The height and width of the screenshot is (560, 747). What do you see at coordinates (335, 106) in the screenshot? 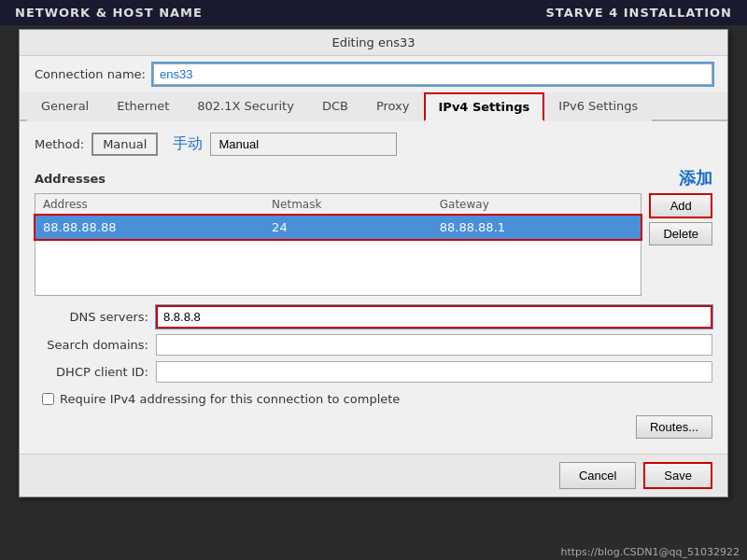
I see `tab-dcb: DCB` at bounding box center [335, 106].